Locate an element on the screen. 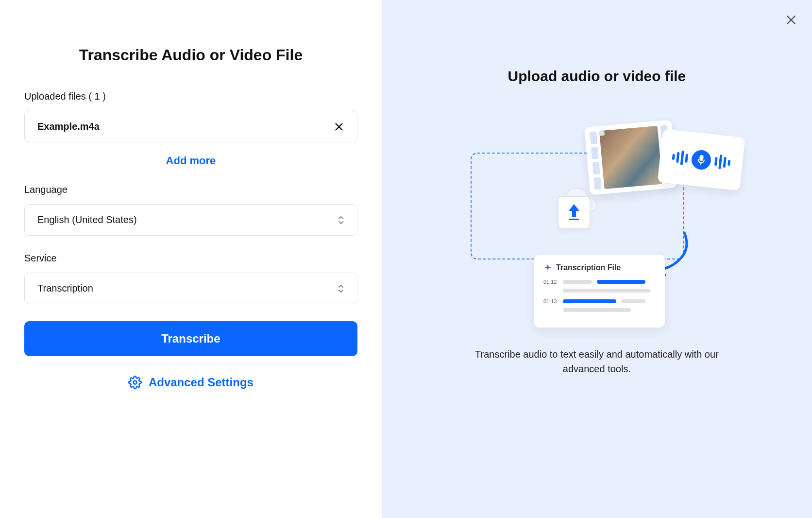 The image size is (812, 518). video-frame-icon is located at coordinates (631, 157).